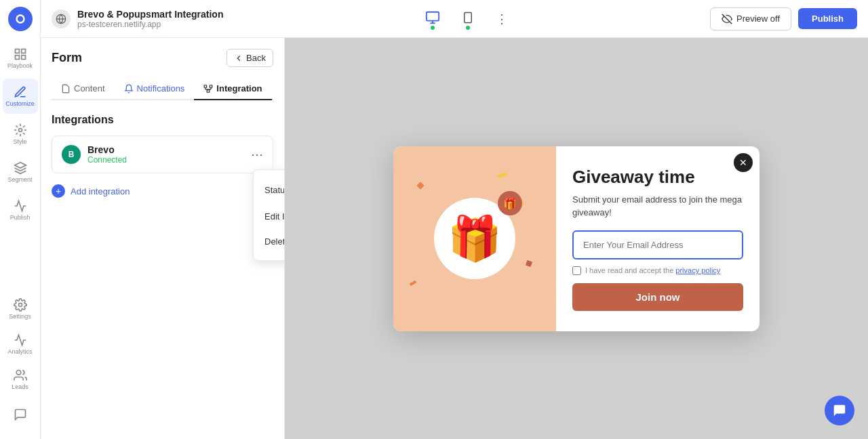 The image size is (868, 439). I want to click on desktop-dot, so click(433, 28).